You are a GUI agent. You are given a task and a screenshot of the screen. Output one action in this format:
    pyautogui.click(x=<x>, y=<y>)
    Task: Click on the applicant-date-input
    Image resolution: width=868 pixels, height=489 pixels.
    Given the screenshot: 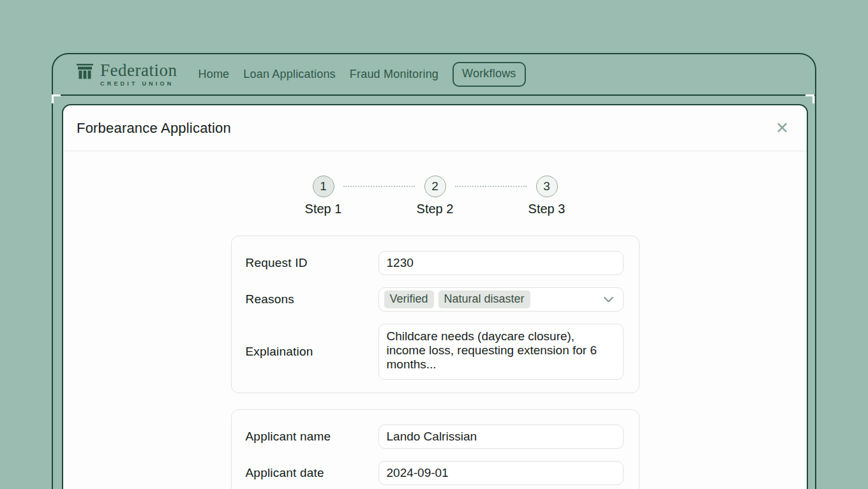 What is the action you would take?
    pyautogui.click(x=501, y=473)
    